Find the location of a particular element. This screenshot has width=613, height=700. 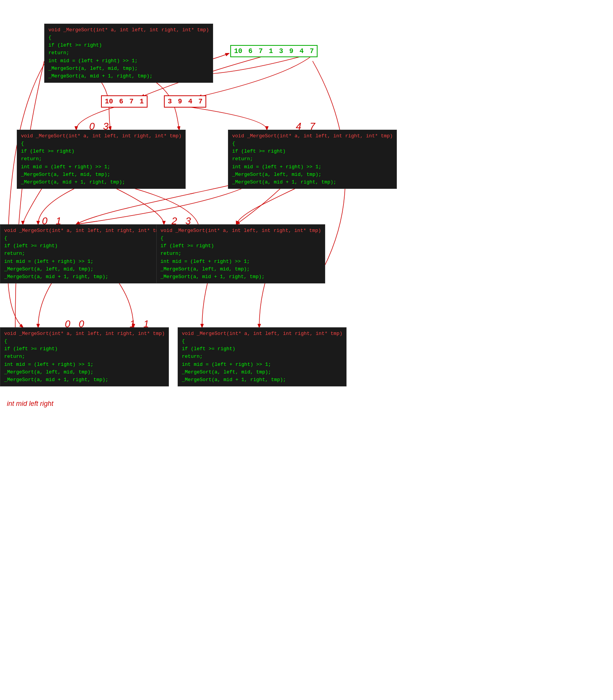

code-block-l4-right: void _MergeSort(int* a, int left, int ri… is located at coordinates (262, 357).